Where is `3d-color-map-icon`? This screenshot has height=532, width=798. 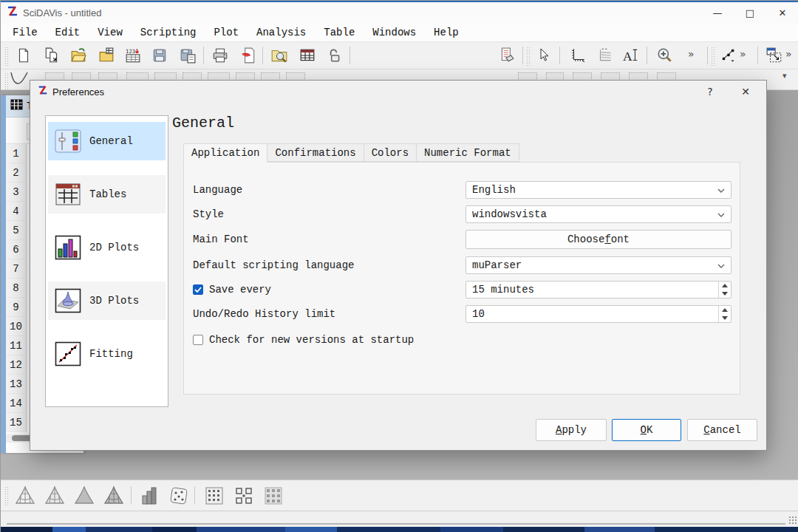
3d-color-map-icon is located at coordinates (244, 496).